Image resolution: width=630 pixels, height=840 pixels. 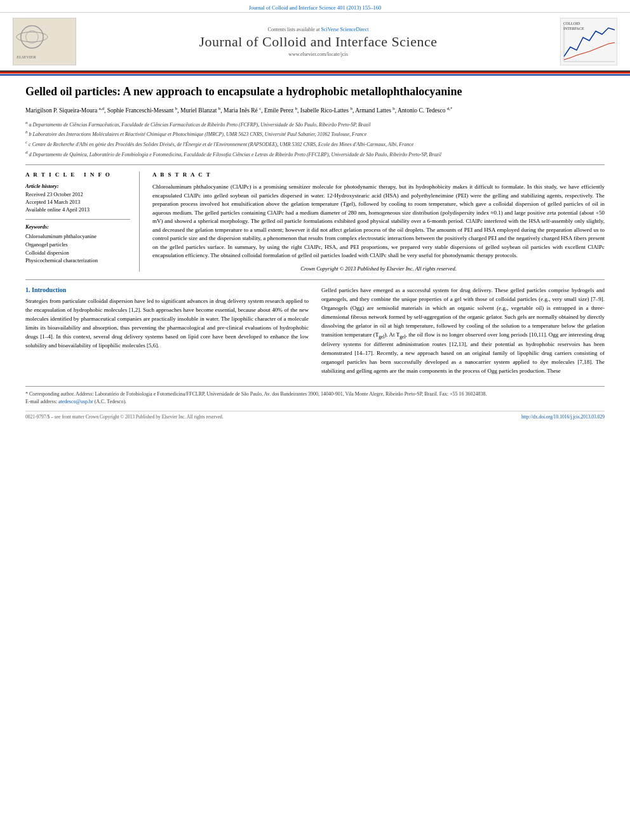 What do you see at coordinates (315, 8) in the screenshot?
I see `journal-citation: Journal of Colloid and Interface Science…` at bounding box center [315, 8].